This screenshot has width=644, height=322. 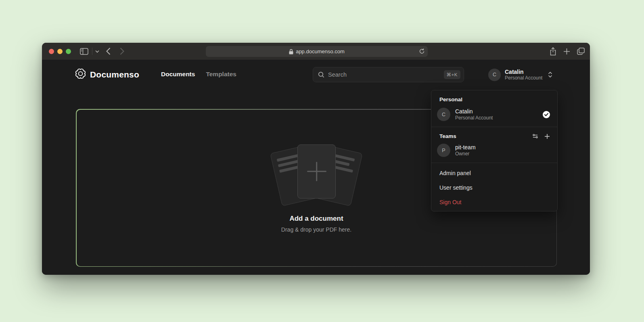 I want to click on documenso-badge-icon, so click(x=81, y=74).